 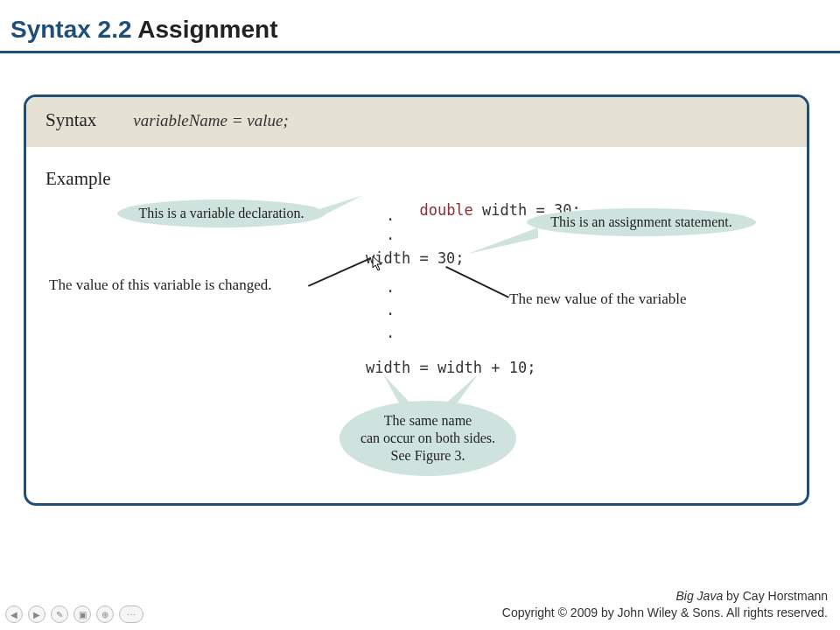 What do you see at coordinates (503, 243) in the screenshot?
I see `callout-assignment-pointer` at bounding box center [503, 243].